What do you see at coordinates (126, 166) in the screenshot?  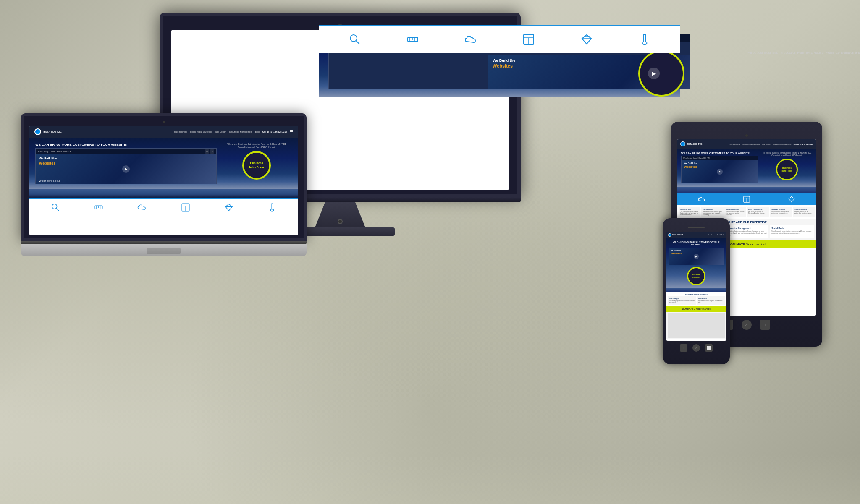 I see `laptop-video: Web Design Dubai | Rista SEO FZE ↺ ↗ We …` at bounding box center [126, 166].